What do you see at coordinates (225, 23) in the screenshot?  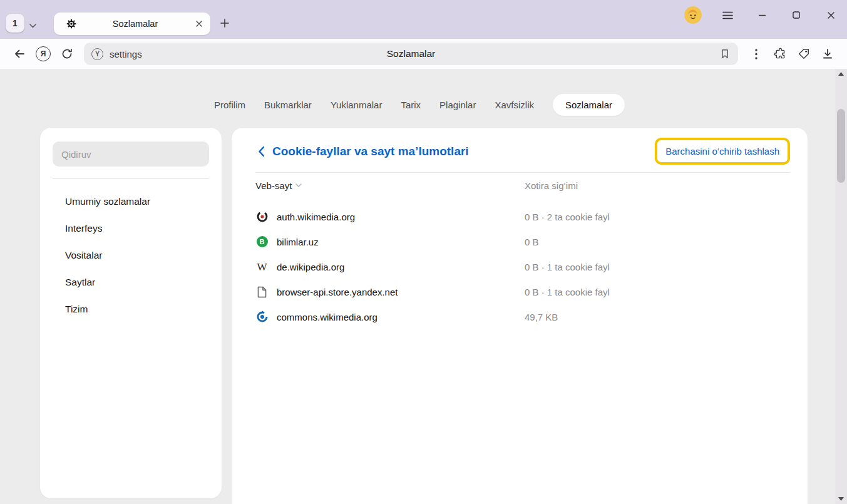 I see `new-tab-button` at bounding box center [225, 23].